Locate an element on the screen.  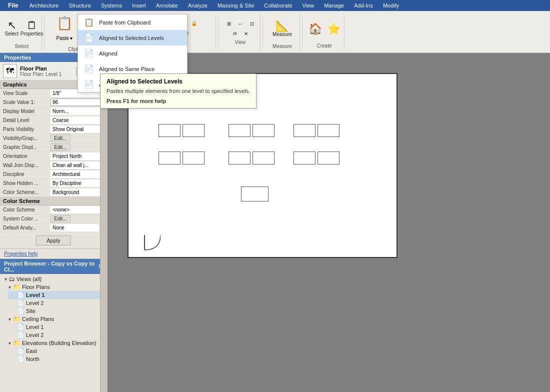
door-arc is located at coordinates (152, 243).